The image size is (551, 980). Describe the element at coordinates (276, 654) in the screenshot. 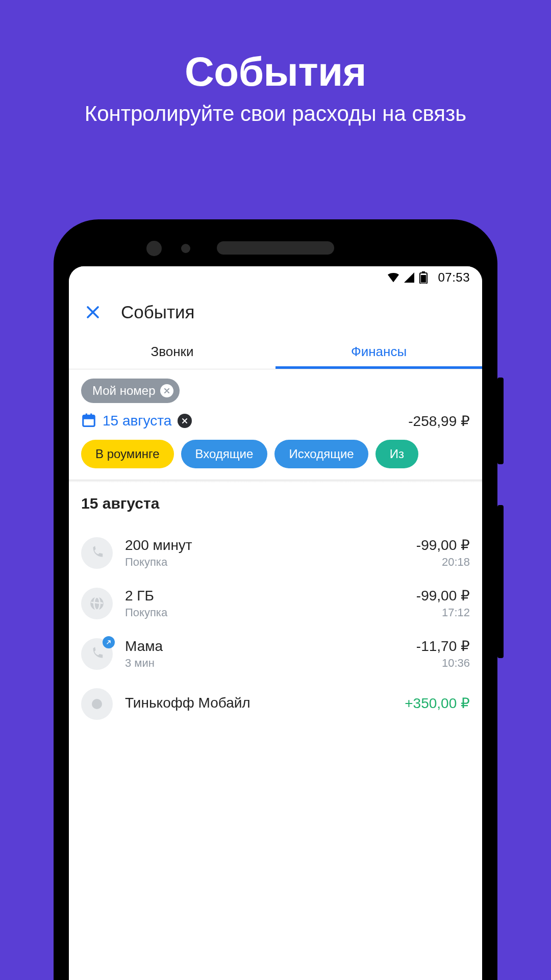

I see `list-item: Мама 3 мин -11,70 ₽ 10:36` at that location.